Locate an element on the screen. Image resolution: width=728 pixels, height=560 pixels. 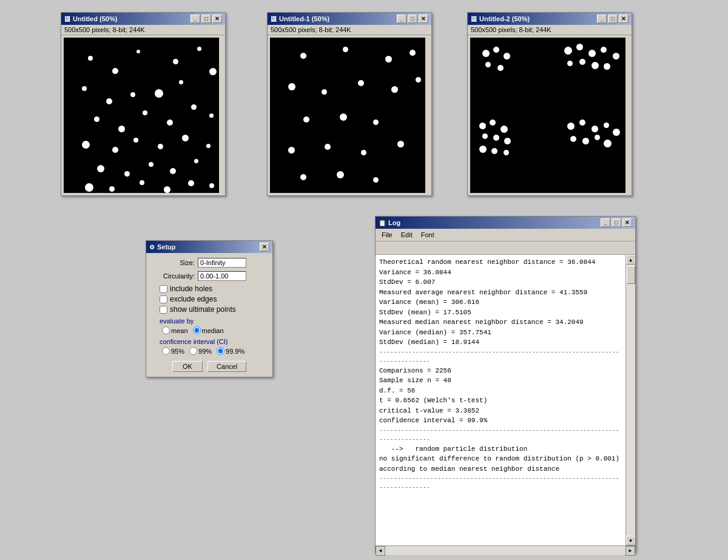
scroll-right-btn: ► is located at coordinates (630, 551).